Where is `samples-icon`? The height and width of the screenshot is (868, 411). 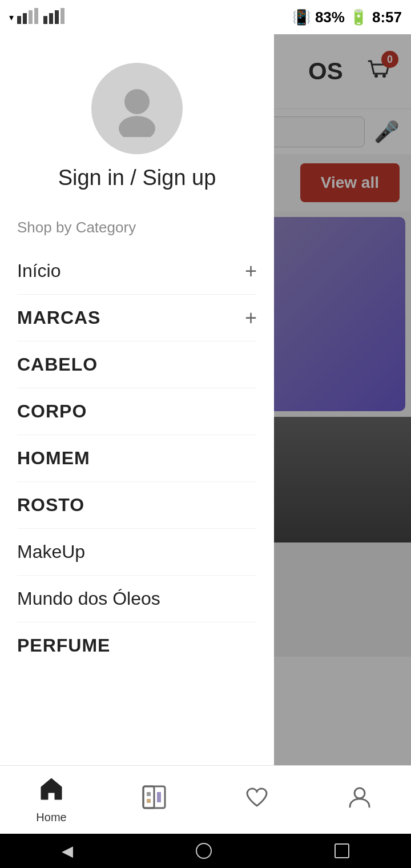
samples-icon is located at coordinates (154, 800).